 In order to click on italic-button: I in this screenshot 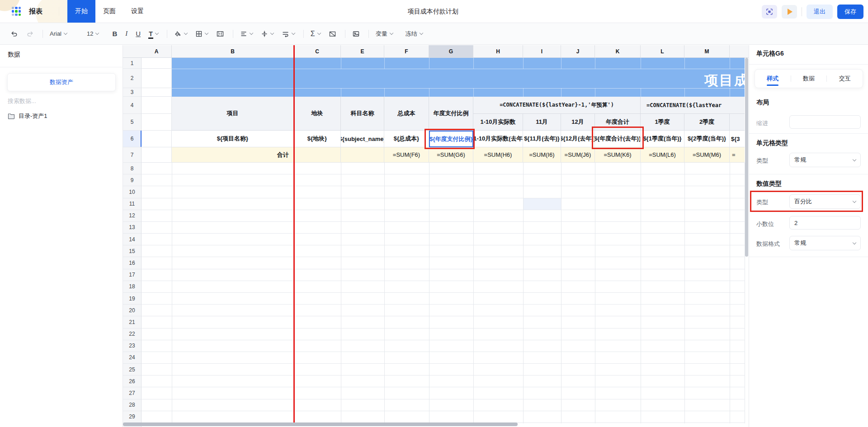, I will do `click(127, 34)`.